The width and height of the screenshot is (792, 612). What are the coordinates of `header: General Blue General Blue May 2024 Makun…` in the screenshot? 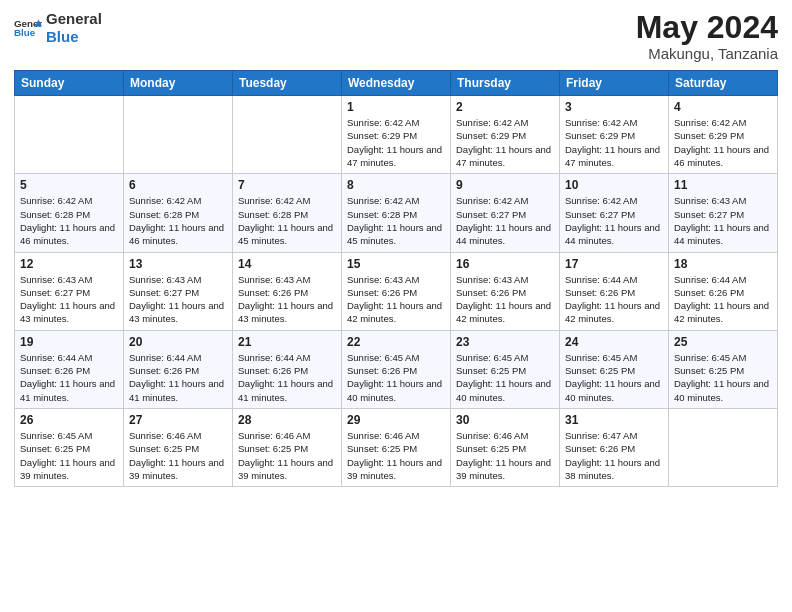 It's located at (396, 36).